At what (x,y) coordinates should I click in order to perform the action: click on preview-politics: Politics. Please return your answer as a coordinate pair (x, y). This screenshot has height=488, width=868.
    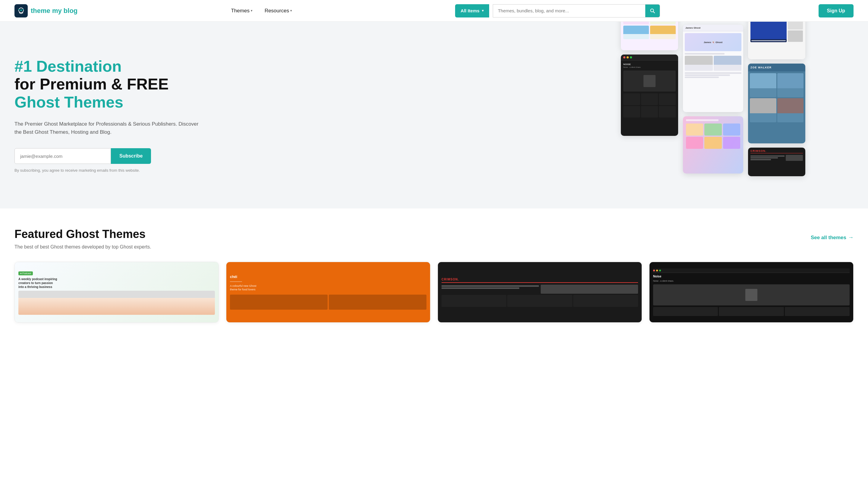
    Looking at the image, I should click on (777, 40).